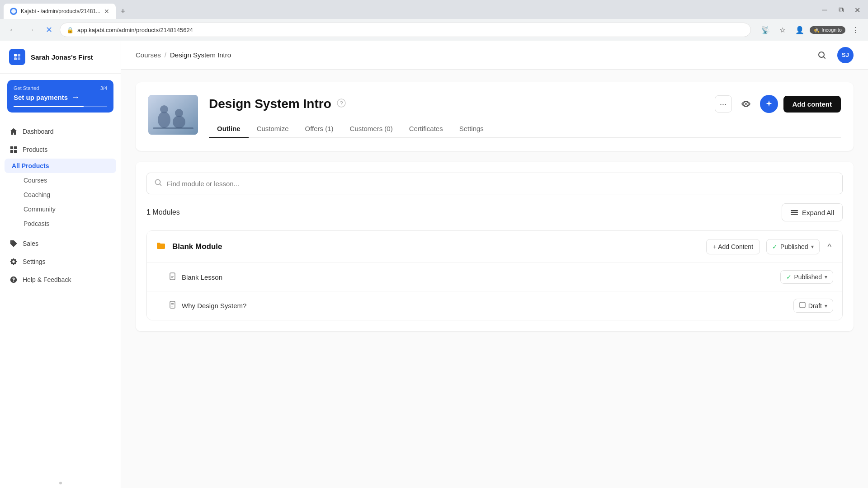 Image resolution: width=868 pixels, height=488 pixels. I want to click on new-tab-btn: +, so click(123, 11).